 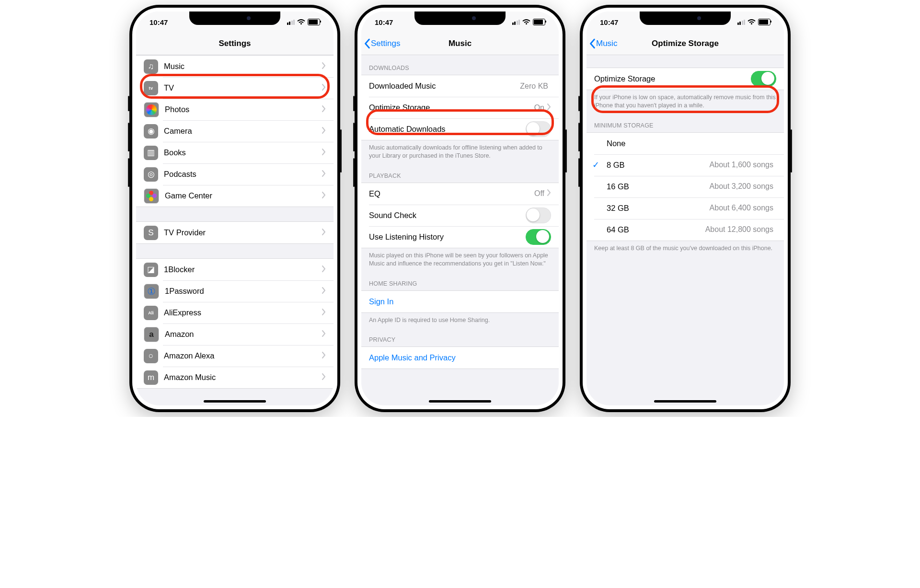 What do you see at coordinates (658, 208) in the screenshot?
I see `option-label: 32 GB` at bounding box center [658, 208].